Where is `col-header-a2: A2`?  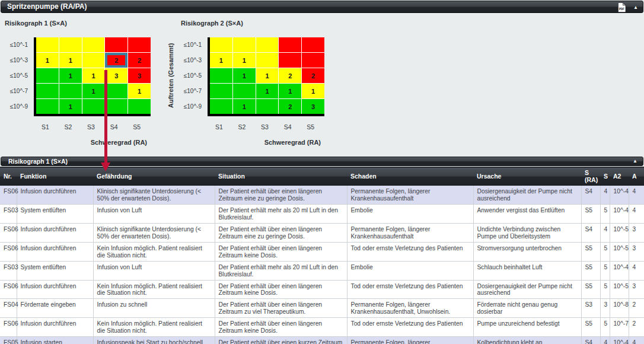
col-header-a2: A2 is located at coordinates (619, 177).